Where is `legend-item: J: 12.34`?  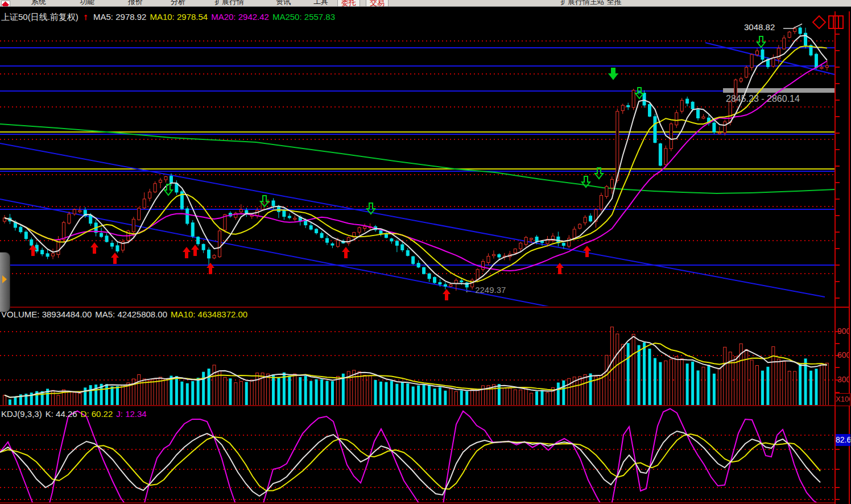 legend-item: J: 12.34 is located at coordinates (131, 414).